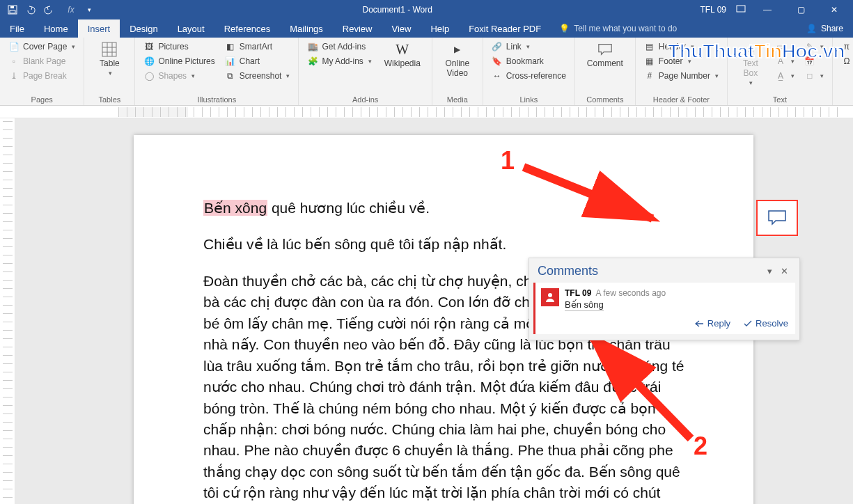 This screenshot has height=504, width=853. What do you see at coordinates (770, 271) in the screenshot?
I see `comments-pane-options-icon: ▾` at bounding box center [770, 271].